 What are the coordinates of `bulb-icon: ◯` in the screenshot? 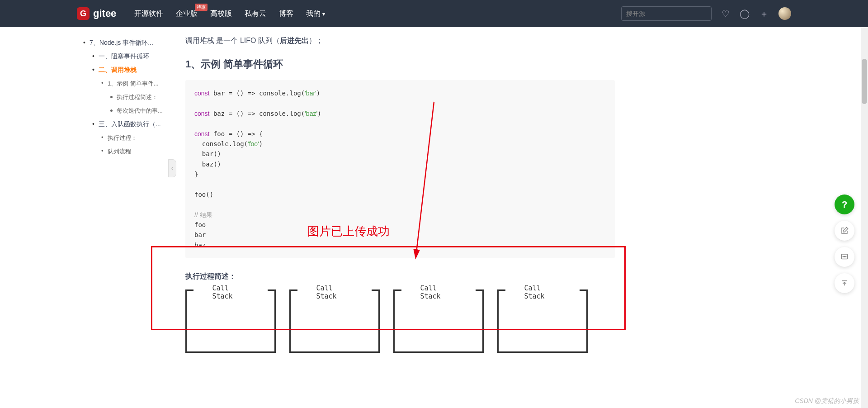 It's located at (745, 14).